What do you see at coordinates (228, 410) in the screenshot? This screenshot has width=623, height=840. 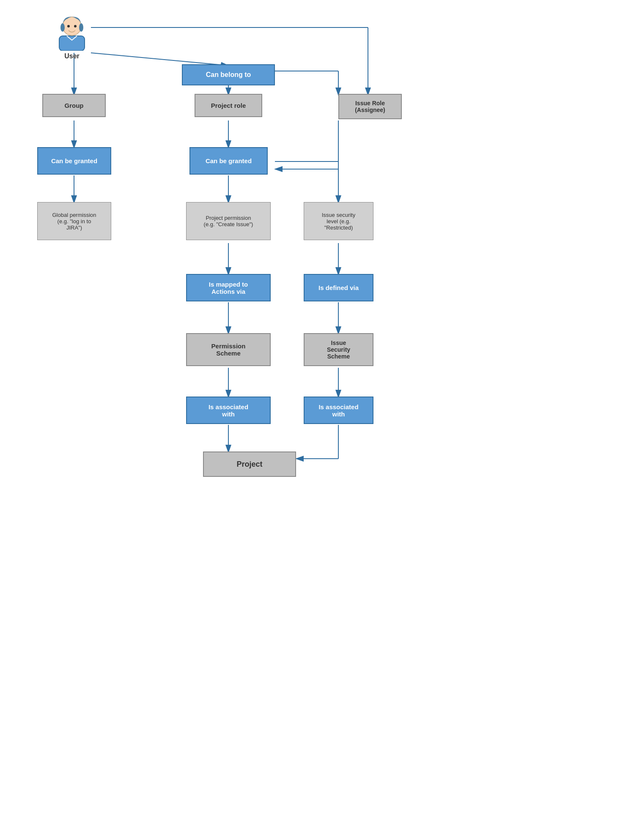 I see `is-associated-mid-node: Is associated with` at bounding box center [228, 410].